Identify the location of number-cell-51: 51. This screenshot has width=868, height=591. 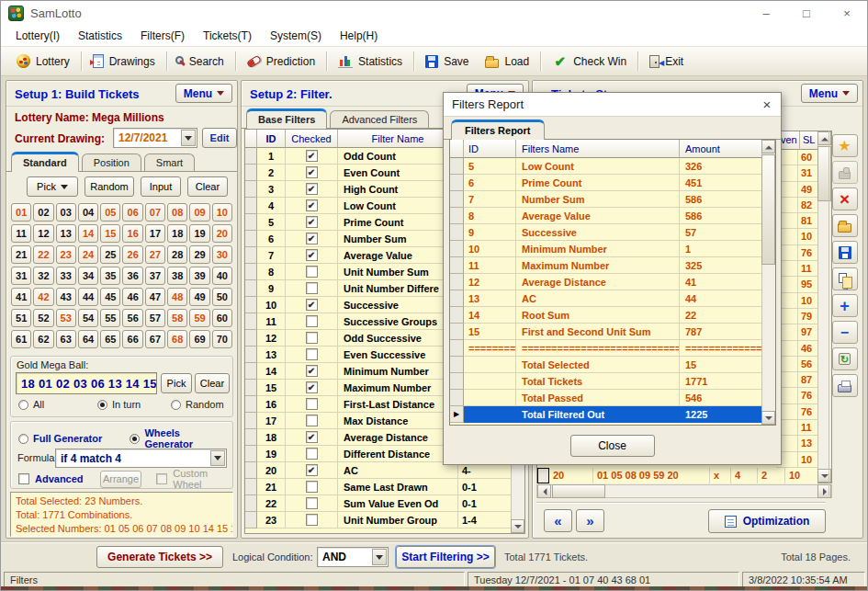
(21, 318).